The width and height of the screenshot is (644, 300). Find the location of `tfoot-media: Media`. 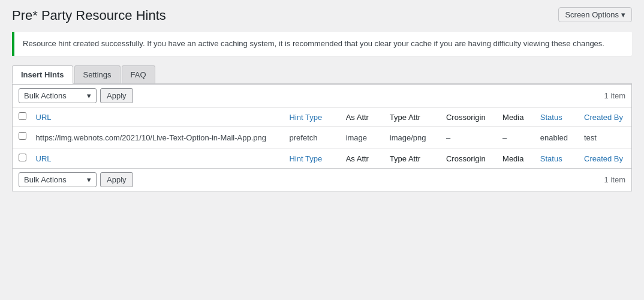

tfoot-media: Media is located at coordinates (516, 158).